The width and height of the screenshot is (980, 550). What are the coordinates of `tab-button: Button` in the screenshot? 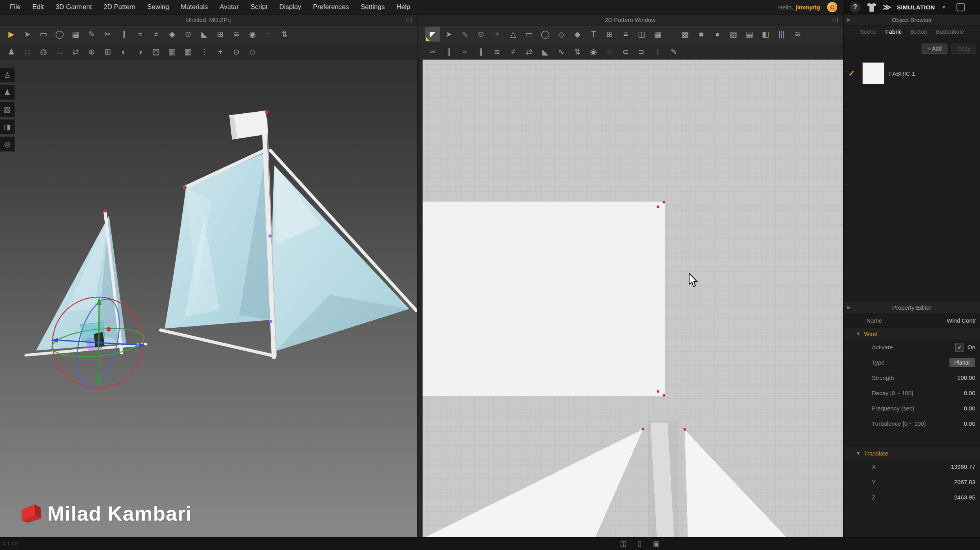 It's located at (919, 31).